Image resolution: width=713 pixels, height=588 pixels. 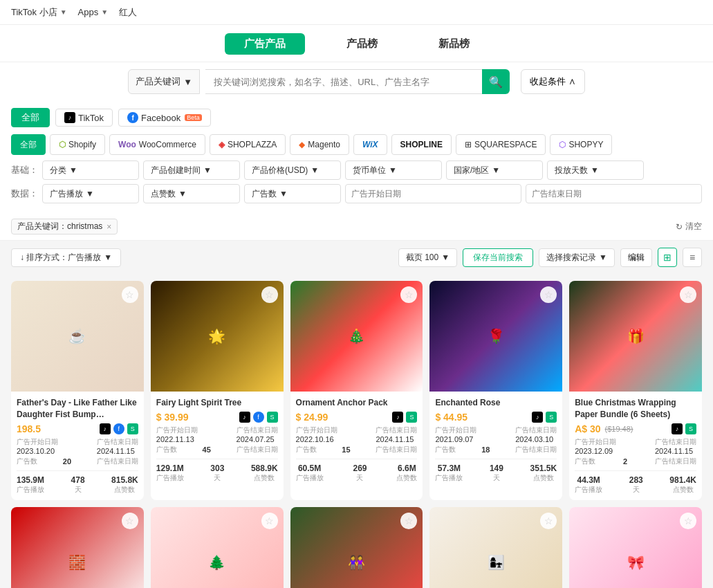 What do you see at coordinates (302, 145) in the screenshot?
I see `magento-icon: ◆` at bounding box center [302, 145].